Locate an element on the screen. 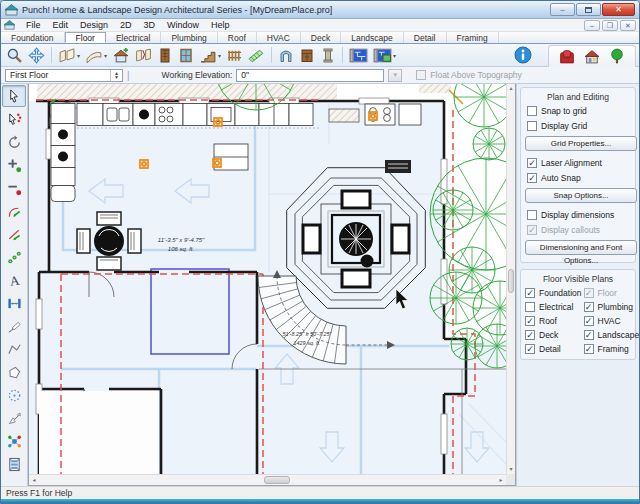 The height and width of the screenshot is (504, 640). electrical-checkbox is located at coordinates (530, 307).